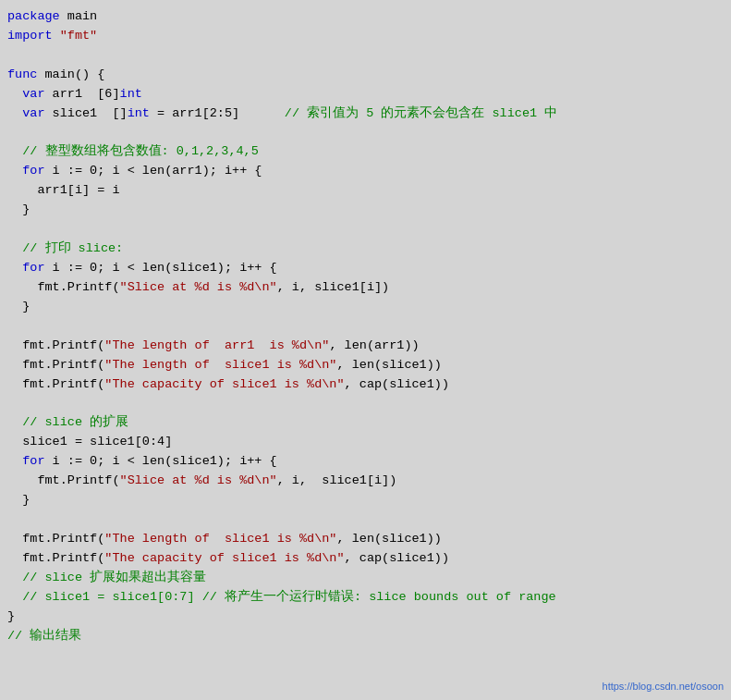  I want to click on code-line: // slice 的扩展, so click(364, 424).